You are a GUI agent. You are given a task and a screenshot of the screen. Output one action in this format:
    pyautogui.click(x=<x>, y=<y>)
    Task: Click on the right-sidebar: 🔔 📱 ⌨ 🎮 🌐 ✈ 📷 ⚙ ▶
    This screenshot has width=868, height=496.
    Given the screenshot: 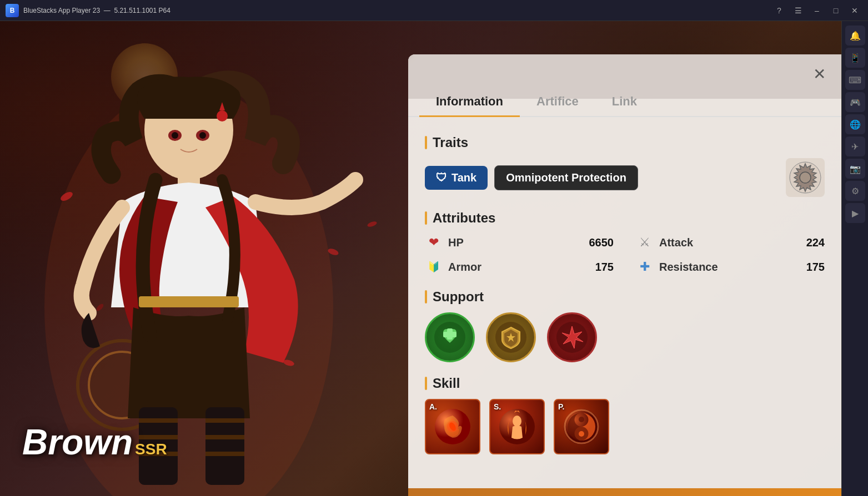 What is the action you would take?
    pyautogui.click(x=855, y=259)
    